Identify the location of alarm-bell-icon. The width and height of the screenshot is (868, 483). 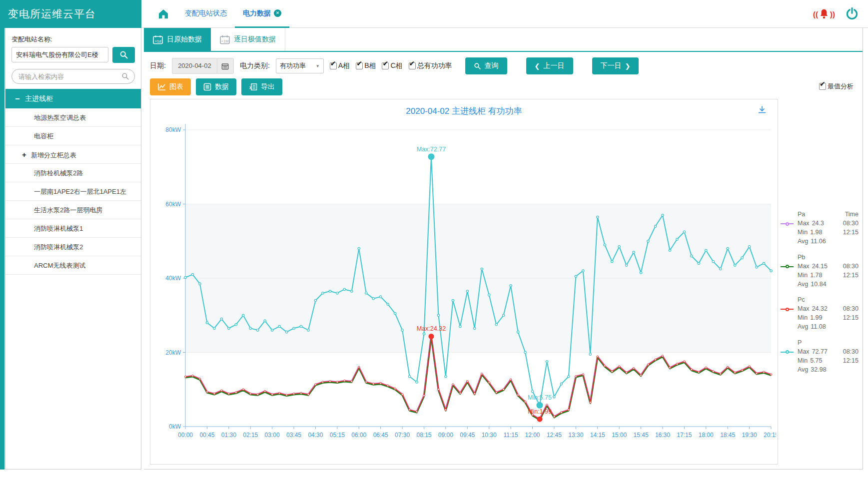
(824, 14).